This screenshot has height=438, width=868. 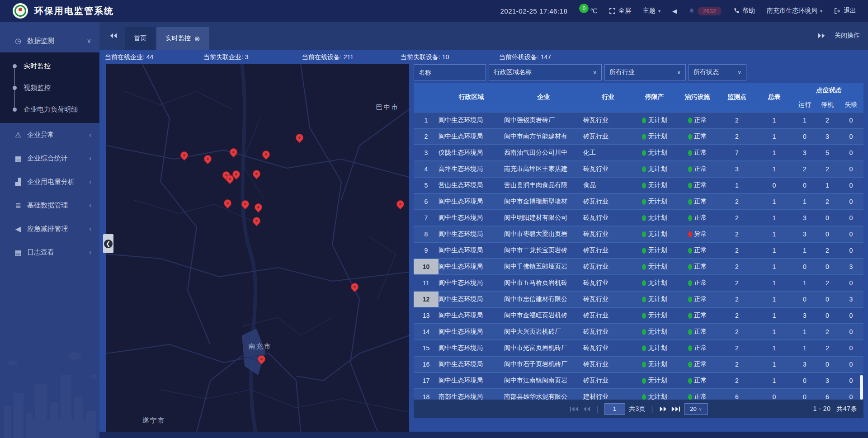 What do you see at coordinates (50, 229) in the screenshot?
I see `sidebar-item-section: ◀应急减排管理‹` at bounding box center [50, 229].